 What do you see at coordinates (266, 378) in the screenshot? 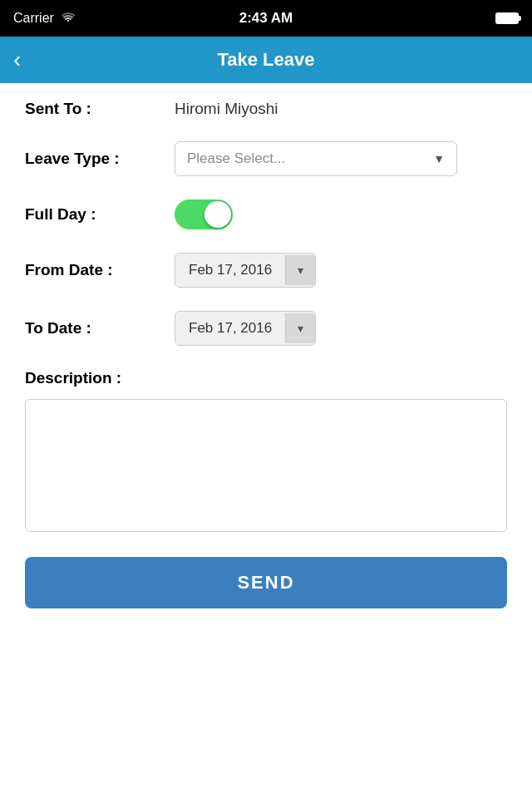
I see `description-label: Description :` at bounding box center [266, 378].